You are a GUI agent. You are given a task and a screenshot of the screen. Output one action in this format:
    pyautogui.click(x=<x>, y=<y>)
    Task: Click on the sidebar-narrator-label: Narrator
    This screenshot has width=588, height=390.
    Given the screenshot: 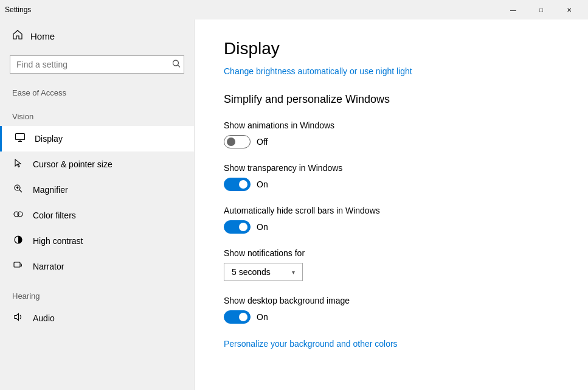 What is the action you would take?
    pyautogui.click(x=49, y=266)
    